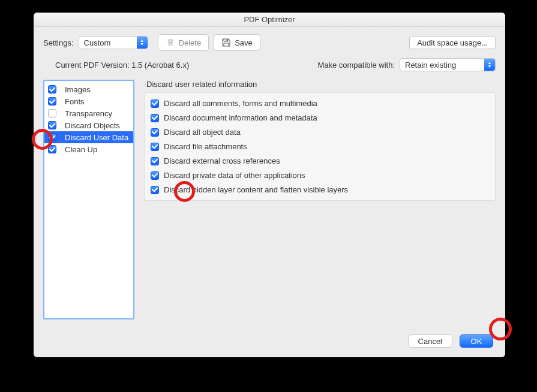 Image resolution: width=537 pixels, height=392 pixels. What do you see at coordinates (241, 103) in the screenshot?
I see `option-label: Discard all comments, forms and multimed…` at bounding box center [241, 103].